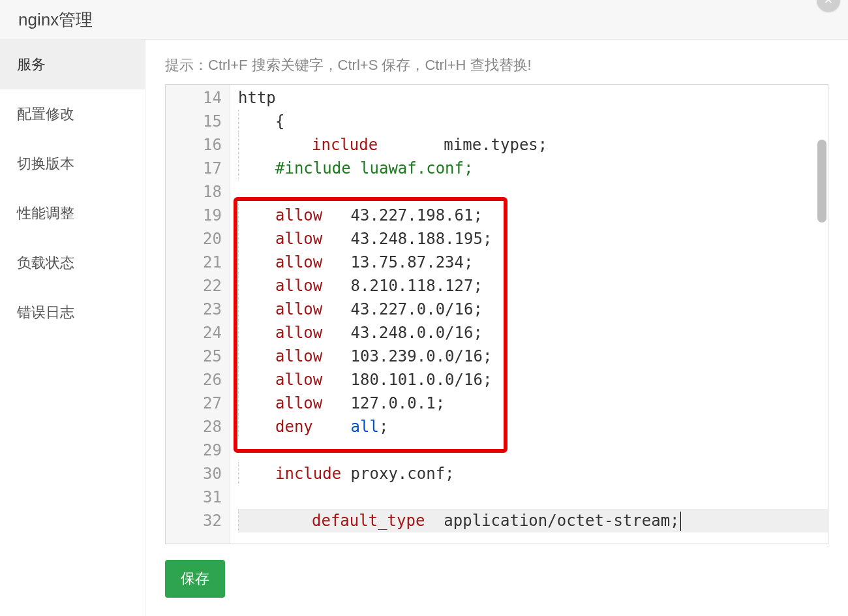 The height and width of the screenshot is (616, 848). Describe the element at coordinates (72, 263) in the screenshot. I see `sidebar-item-4: 负载状态` at that location.